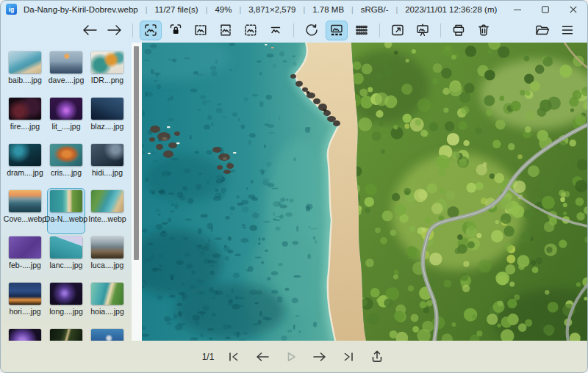 This screenshot has height=373, width=588. What do you see at coordinates (567, 30) in the screenshot?
I see `hamburger-menu-icon` at bounding box center [567, 30].